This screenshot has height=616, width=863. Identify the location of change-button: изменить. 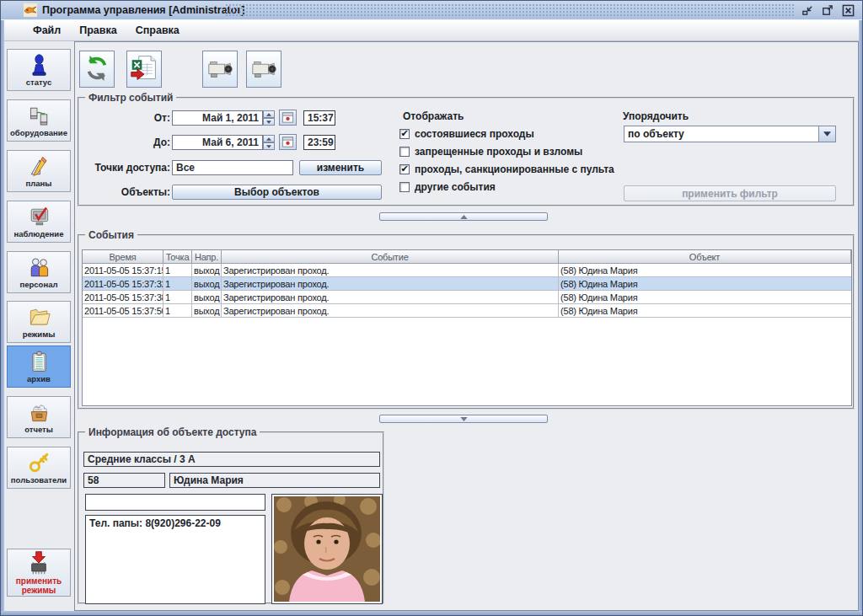
(340, 168).